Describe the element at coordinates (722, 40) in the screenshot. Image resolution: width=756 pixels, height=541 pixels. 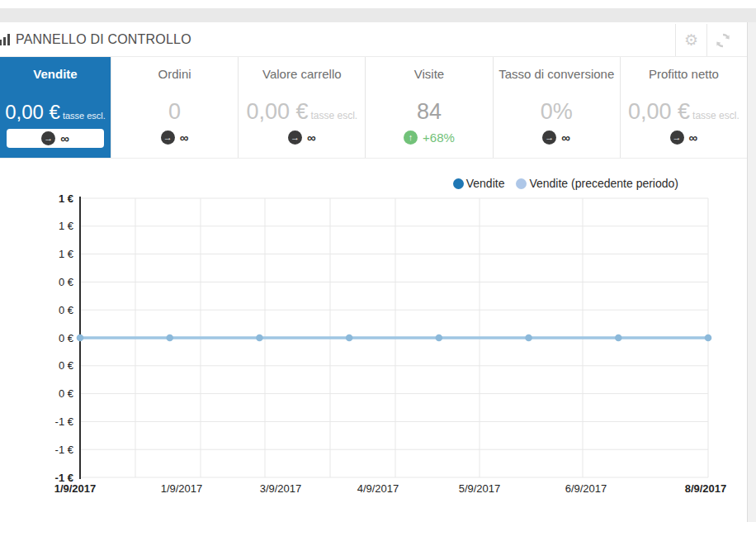
I see `refresh-button` at that location.